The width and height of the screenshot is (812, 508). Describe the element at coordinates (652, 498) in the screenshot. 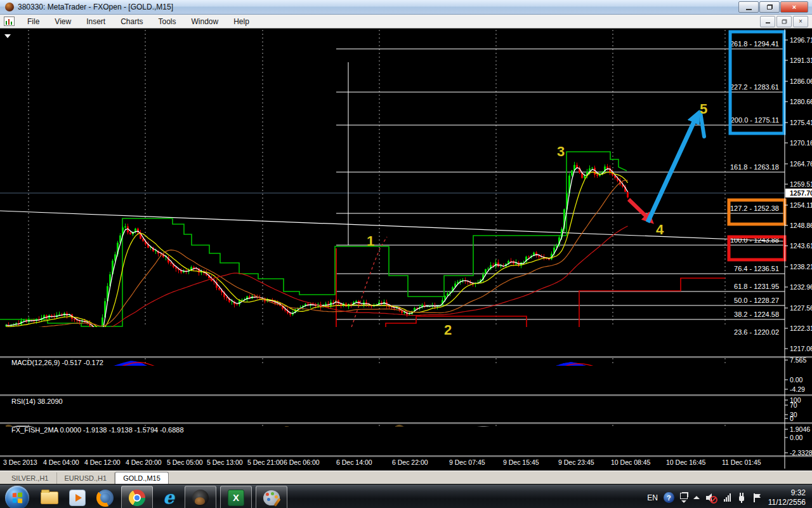

I see `language-indicator: EN` at that location.